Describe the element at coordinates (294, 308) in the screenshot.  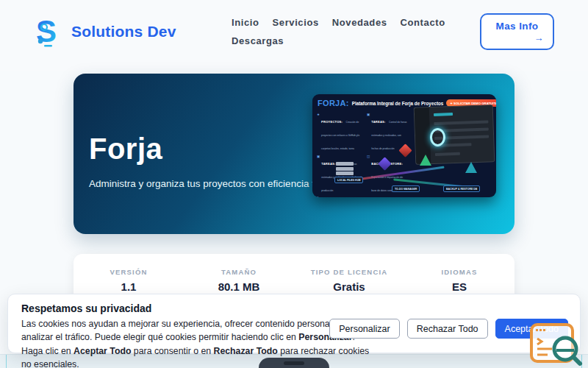
I see `cookie-banner-title: Respetamos su privacidad` at that location.